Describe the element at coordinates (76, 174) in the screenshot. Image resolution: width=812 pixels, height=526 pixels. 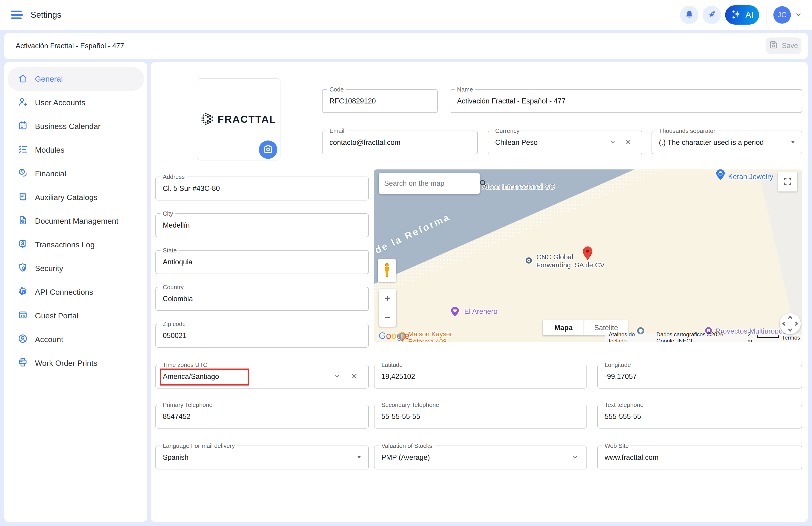
I see `sidebar-item-financial: $ Financial` at that location.